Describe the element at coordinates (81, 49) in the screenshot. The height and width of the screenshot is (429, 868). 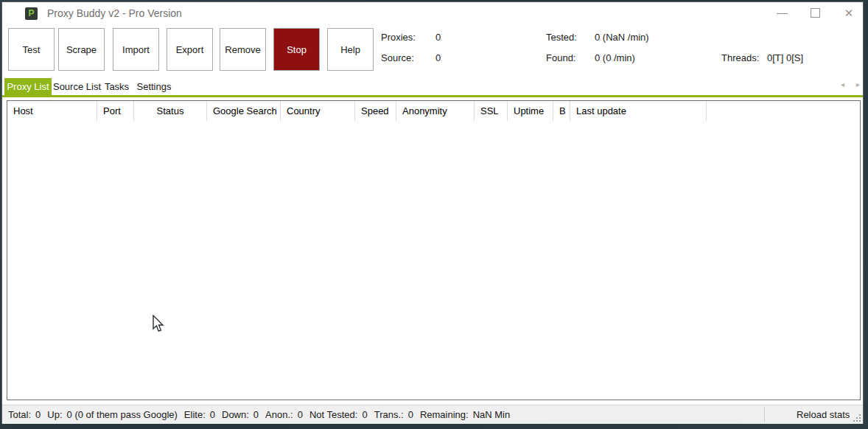
I see `scrape-button: Scrape` at that location.